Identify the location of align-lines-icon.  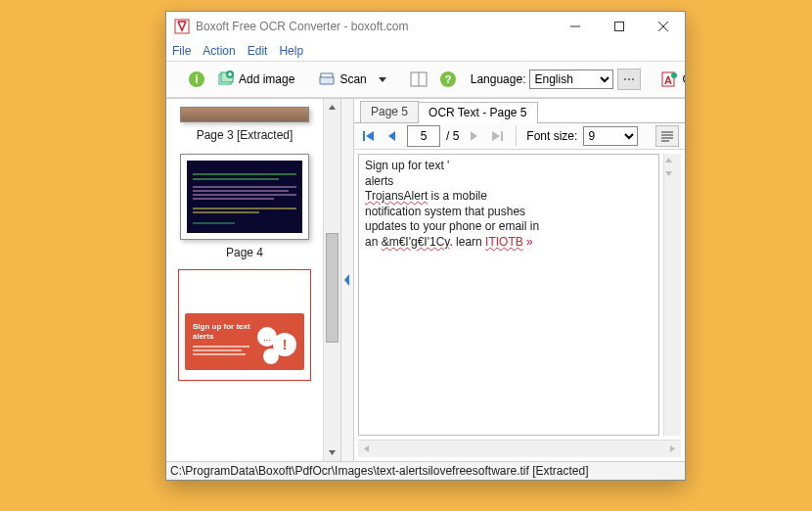
(667, 136).